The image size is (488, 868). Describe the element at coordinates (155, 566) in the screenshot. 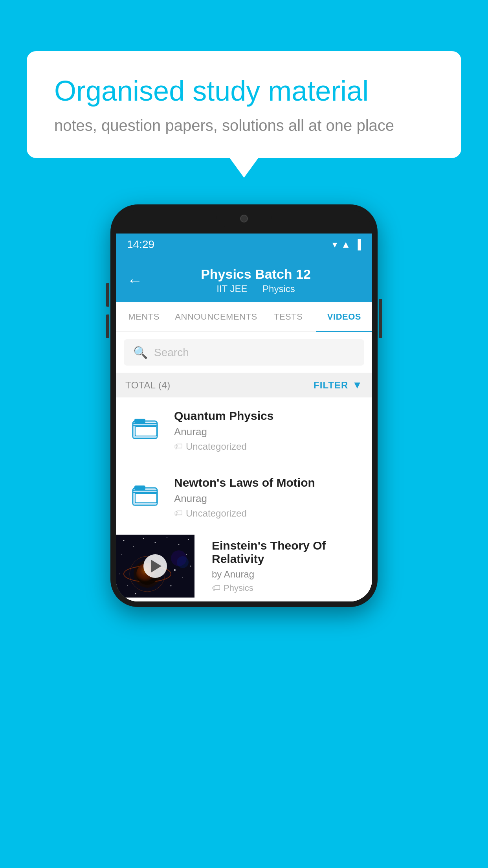

I see `play-button` at that location.